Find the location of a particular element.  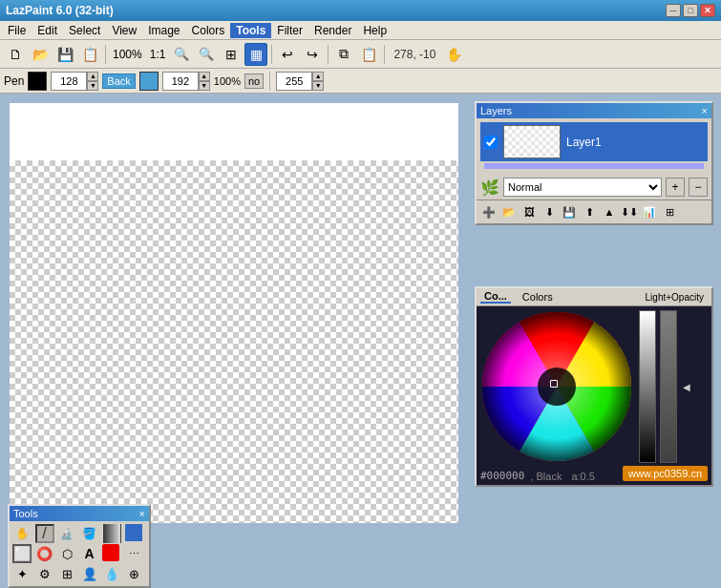

hand-tool: ✋ is located at coordinates (22, 534).